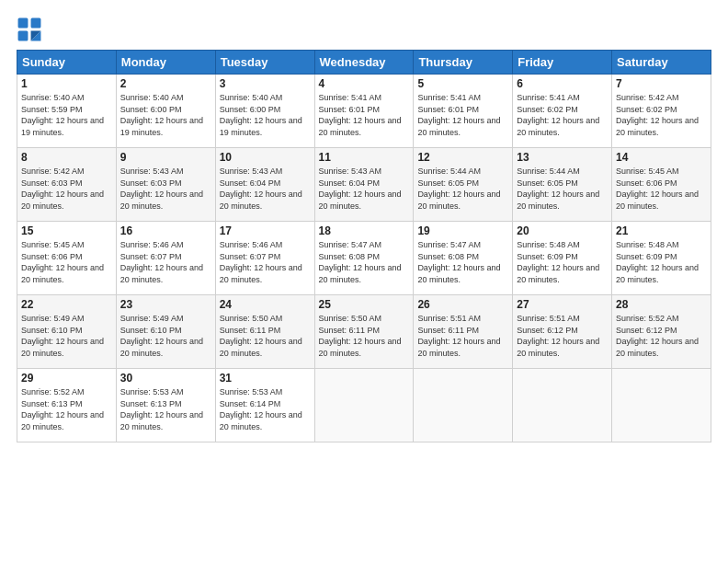 This screenshot has height=563, width=728. What do you see at coordinates (662, 185) in the screenshot?
I see `day-cell: 14Sunrise: 5:45 AM Sunset: 6:06 PM Dayli…` at bounding box center [662, 185].